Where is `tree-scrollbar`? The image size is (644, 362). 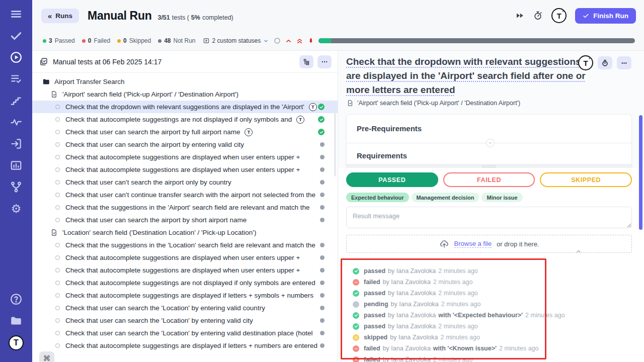
tree-scrollbar is located at coordinates (335, 144).